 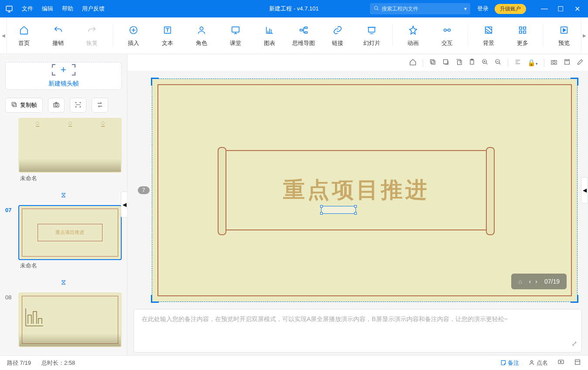 What do you see at coordinates (533, 63) in the screenshot?
I see `lock-icon: 🔒▾` at bounding box center [533, 63].